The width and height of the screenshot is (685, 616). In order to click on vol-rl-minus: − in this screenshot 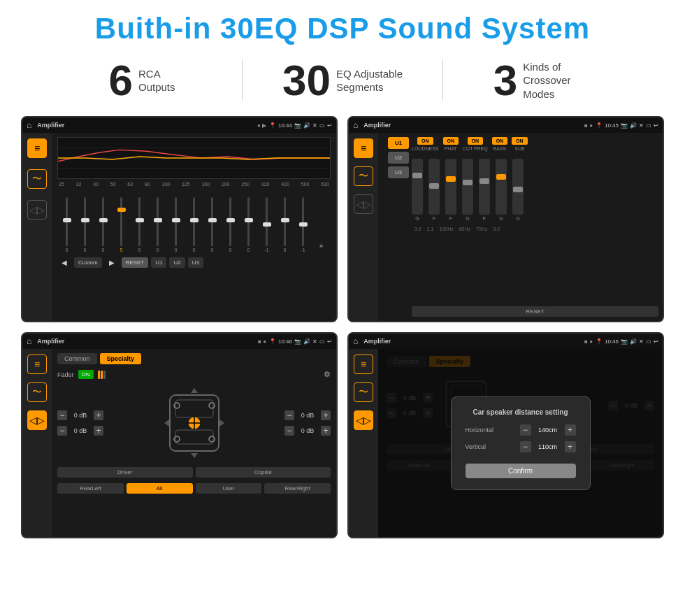, I will do `click(62, 431)`.